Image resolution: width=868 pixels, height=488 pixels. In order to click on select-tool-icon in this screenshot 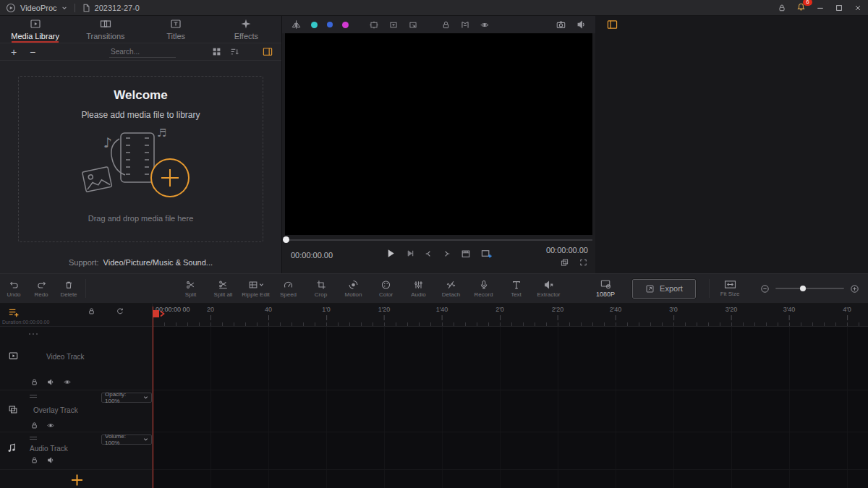, I will do `click(413, 25)`.